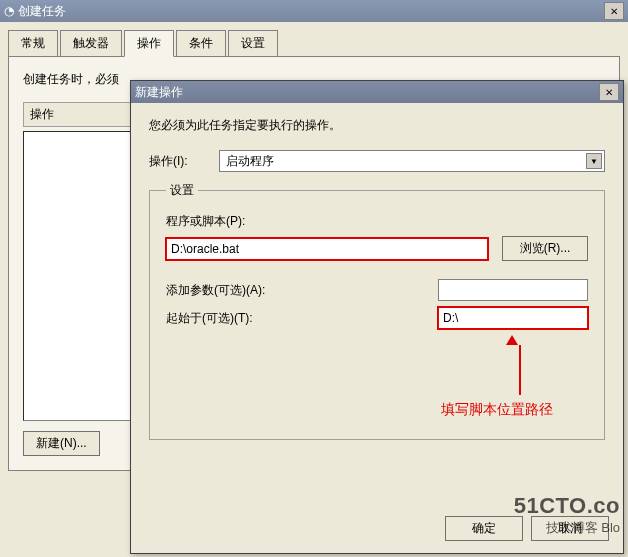 Image resolution: width=628 pixels, height=557 pixels. What do you see at coordinates (545, 248) in the screenshot?
I see `browse-button: 浏览(R)...` at bounding box center [545, 248].